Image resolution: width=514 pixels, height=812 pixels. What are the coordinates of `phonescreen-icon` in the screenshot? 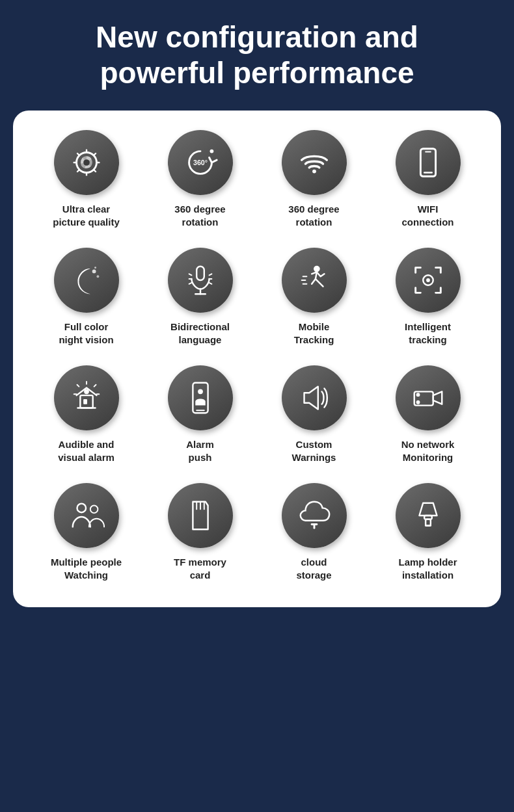 It's located at (200, 398).